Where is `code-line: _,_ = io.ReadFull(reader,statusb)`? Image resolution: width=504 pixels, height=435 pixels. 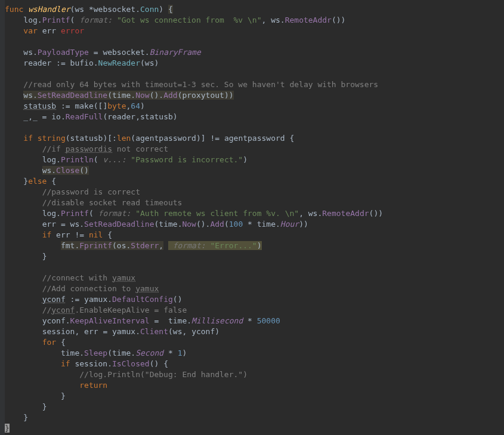 code-line: _,_ = io.ReadFull(reader,statusb) is located at coordinates (91, 117).